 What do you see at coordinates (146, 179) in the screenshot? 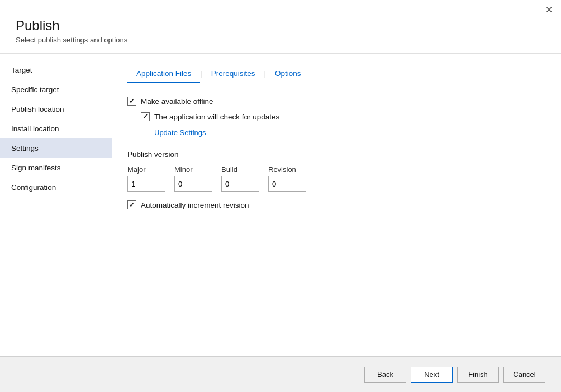
I see `major-field: Major` at bounding box center [146, 179].